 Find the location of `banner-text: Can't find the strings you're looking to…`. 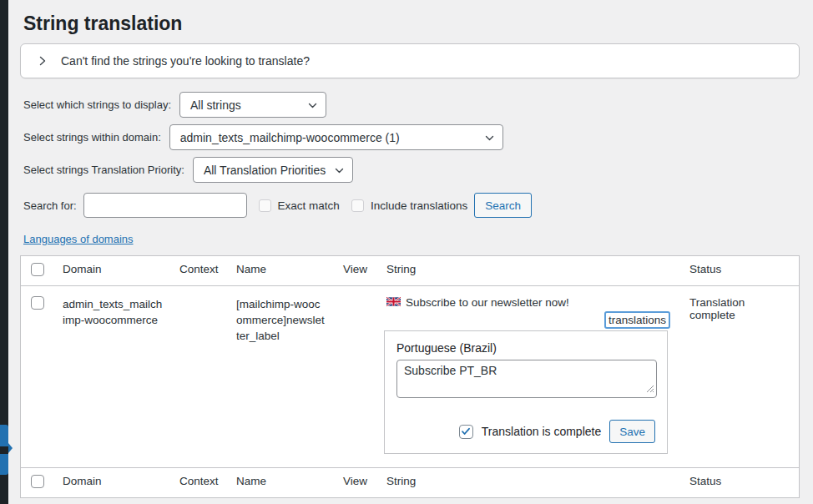

banner-text: Can't find the strings you're looking to… is located at coordinates (185, 61).